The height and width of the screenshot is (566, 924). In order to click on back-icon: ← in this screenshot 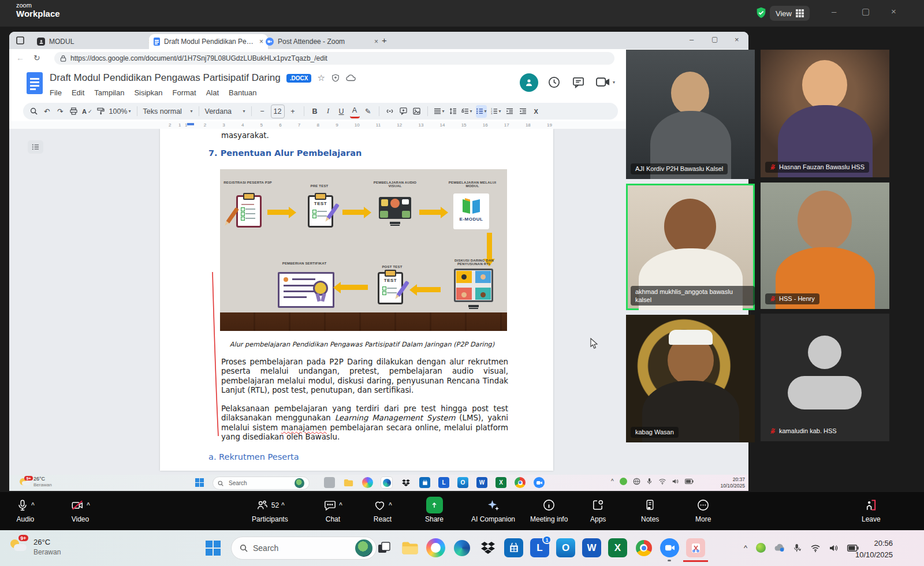, I will do `click(20, 58)`.